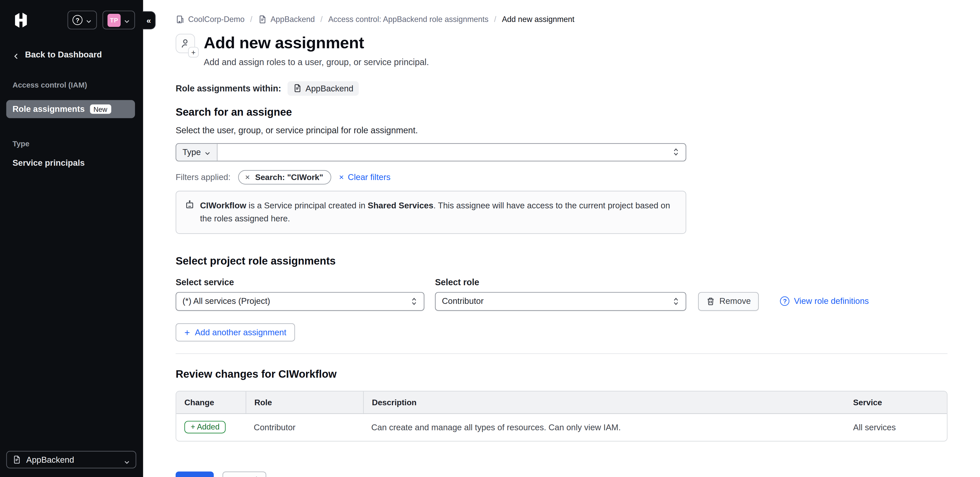  I want to click on search-filter-tag: ✕ Search: "CIWork", so click(285, 177).